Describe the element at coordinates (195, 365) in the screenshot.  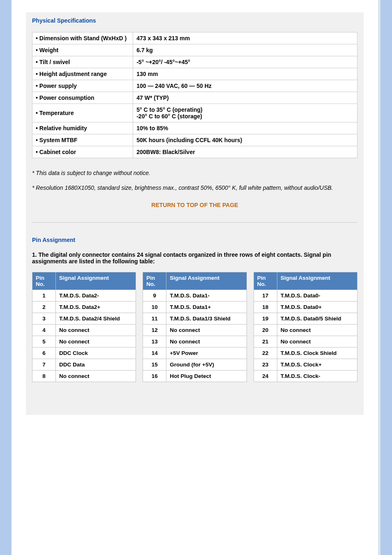
I see `table-row: 15Ground (for +5V)` at that location.